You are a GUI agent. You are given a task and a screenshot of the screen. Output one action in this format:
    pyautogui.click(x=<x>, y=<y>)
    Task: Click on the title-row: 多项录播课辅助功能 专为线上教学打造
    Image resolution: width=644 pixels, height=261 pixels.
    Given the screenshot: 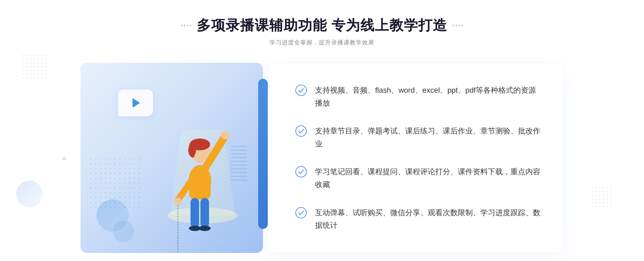 What is the action you would take?
    pyautogui.click(x=322, y=25)
    